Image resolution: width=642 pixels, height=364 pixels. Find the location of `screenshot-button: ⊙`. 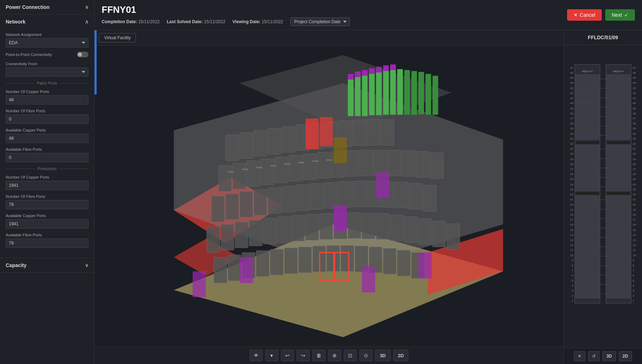

screenshot-button: ⊙ is located at coordinates (366, 355).